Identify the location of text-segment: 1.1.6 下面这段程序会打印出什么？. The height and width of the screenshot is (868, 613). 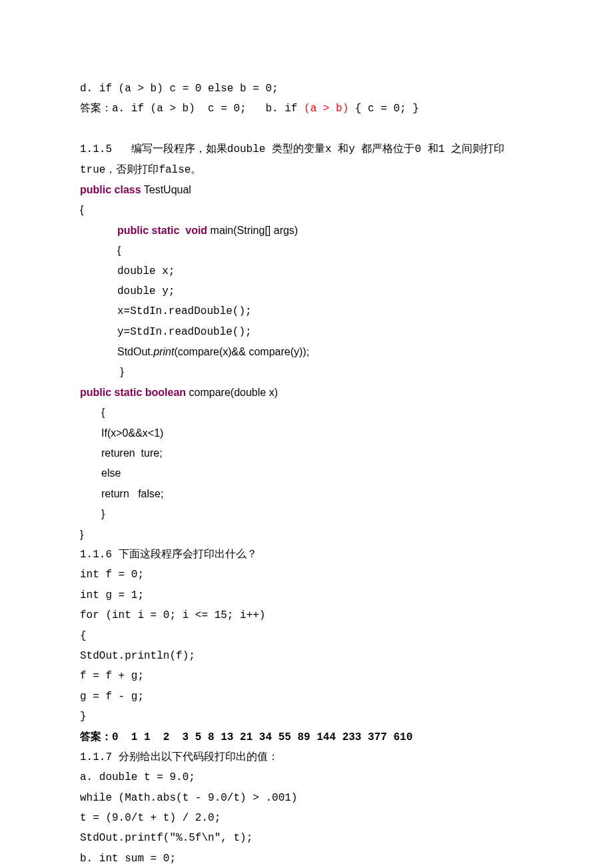
(169, 555).